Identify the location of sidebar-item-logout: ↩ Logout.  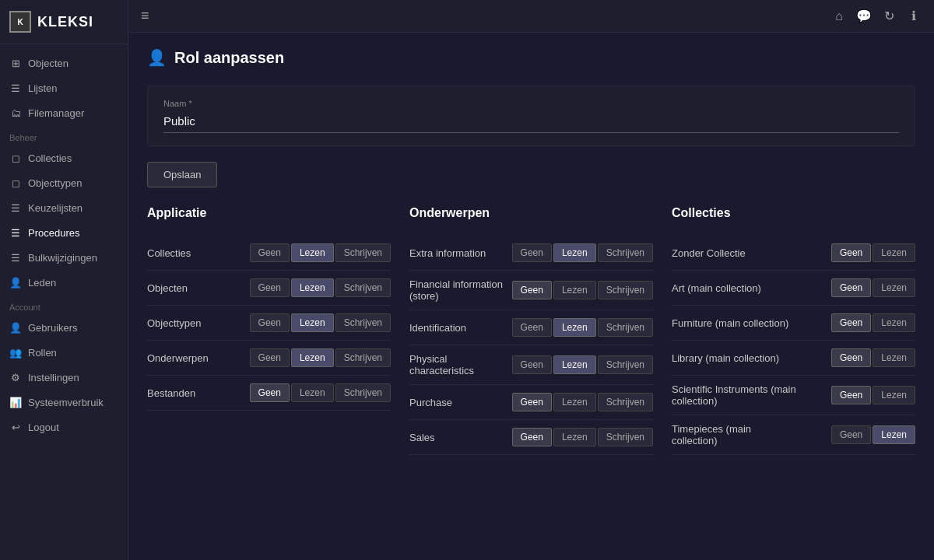
(64, 427).